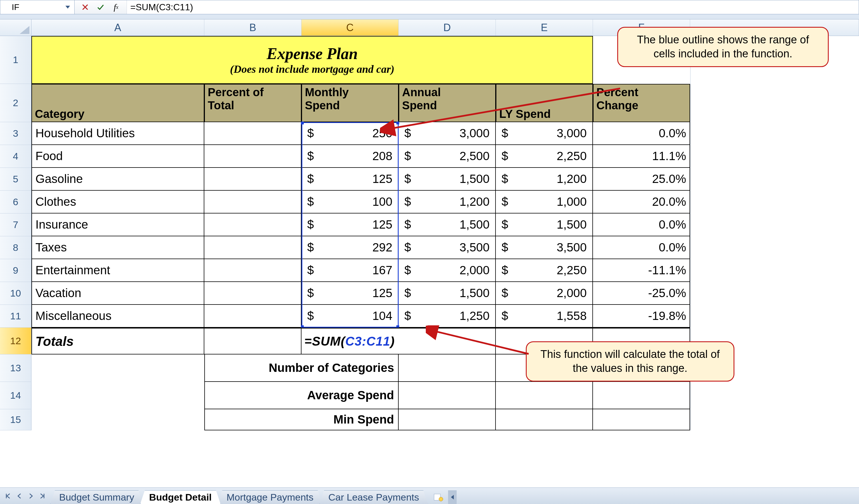 The image size is (859, 504). Describe the element at coordinates (97, 497) in the screenshot. I see `tab-budget-summary: Budget Summary` at that location.